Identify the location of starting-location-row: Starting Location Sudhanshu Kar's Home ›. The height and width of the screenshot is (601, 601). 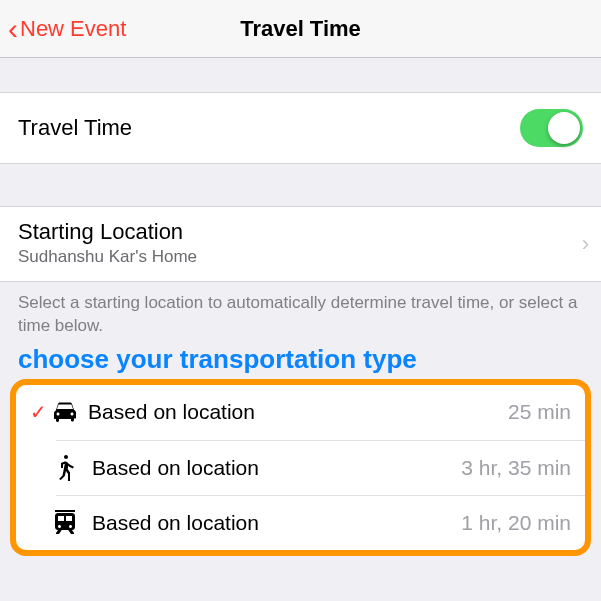
(300, 244).